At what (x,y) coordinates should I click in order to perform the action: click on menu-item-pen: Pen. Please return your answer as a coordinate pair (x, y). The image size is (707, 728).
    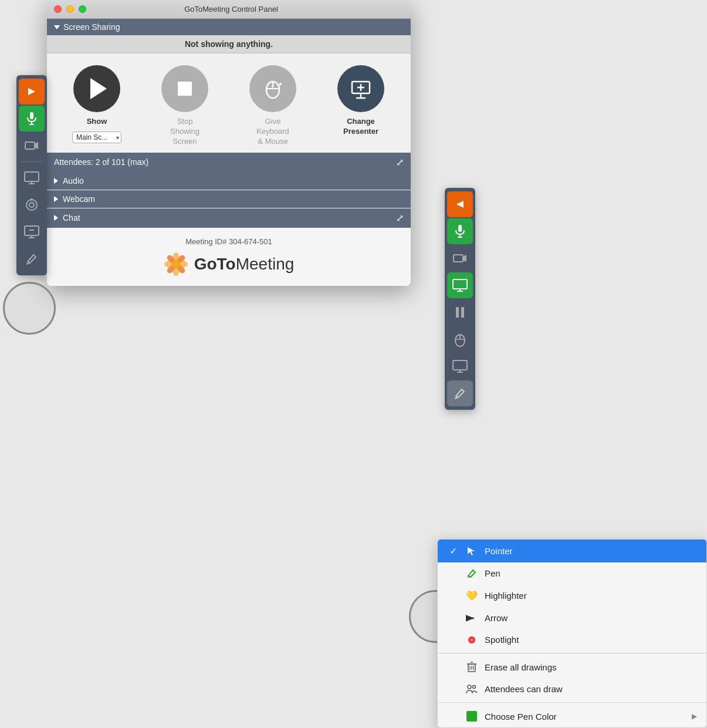
    Looking at the image, I should click on (572, 573).